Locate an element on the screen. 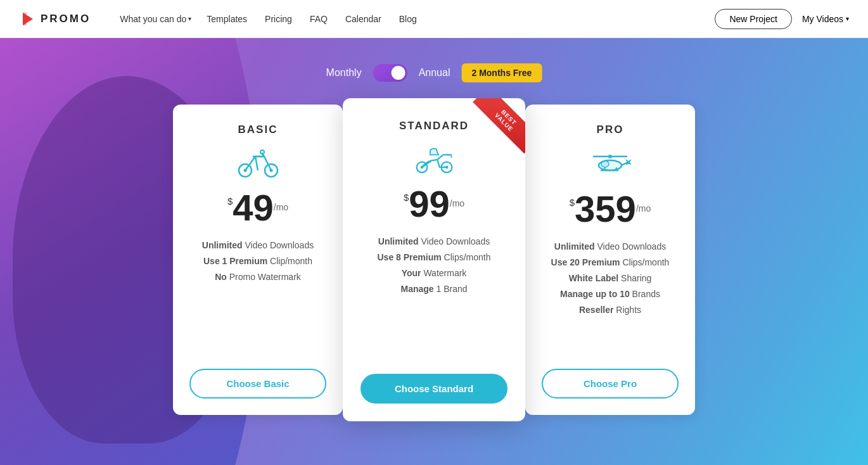 The height and width of the screenshot is (465, 868). per-mo-standard: /mo is located at coordinates (457, 203).